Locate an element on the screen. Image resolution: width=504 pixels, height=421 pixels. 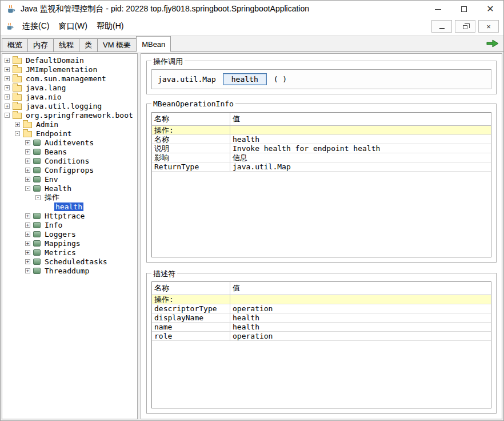
tree-item-label: Auditevents is located at coordinates (69, 143).